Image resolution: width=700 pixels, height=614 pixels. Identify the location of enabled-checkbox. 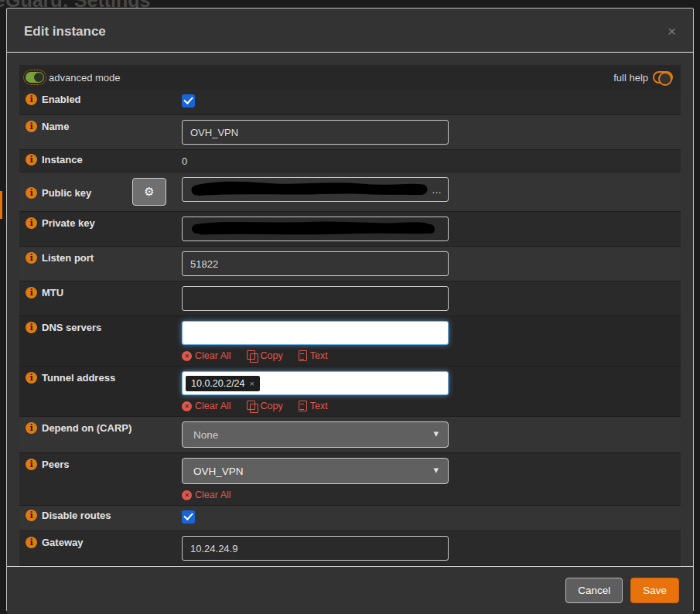
(189, 101).